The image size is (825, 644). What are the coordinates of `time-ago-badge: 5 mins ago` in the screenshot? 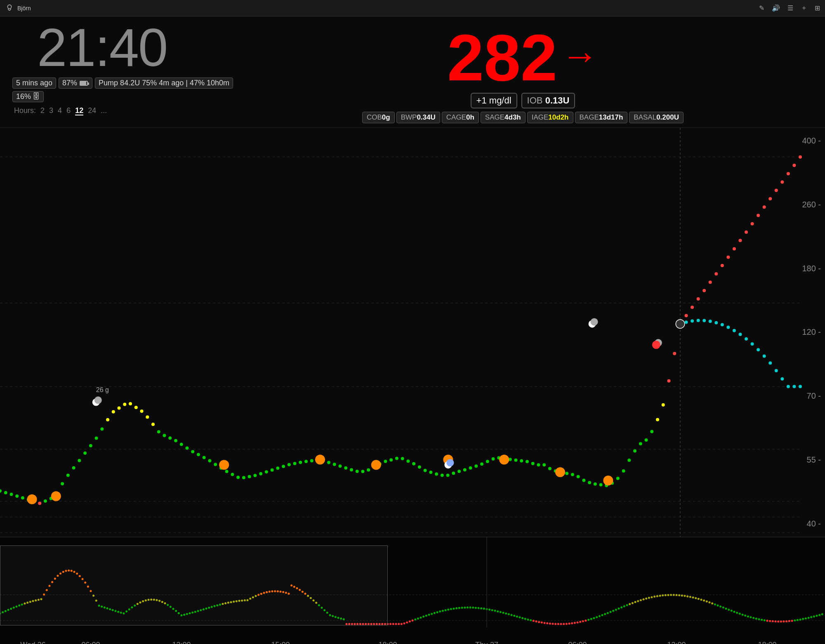 It's located at (34, 83).